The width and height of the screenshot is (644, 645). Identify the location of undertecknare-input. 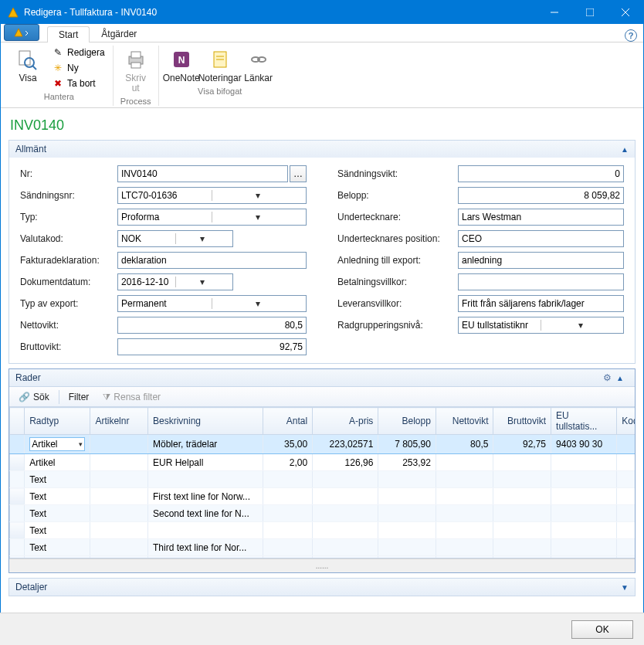
(541, 217).